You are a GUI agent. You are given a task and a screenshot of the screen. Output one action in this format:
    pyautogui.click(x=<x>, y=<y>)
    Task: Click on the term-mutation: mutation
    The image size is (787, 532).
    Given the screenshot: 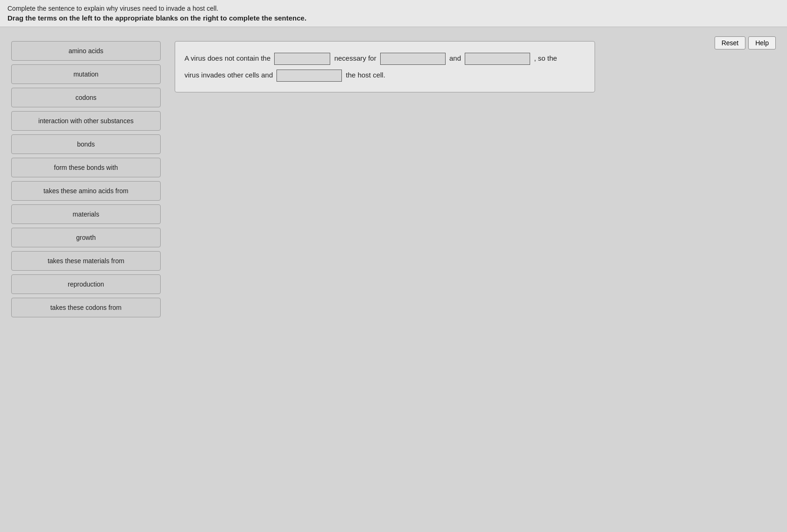 What is the action you would take?
    pyautogui.click(x=86, y=74)
    